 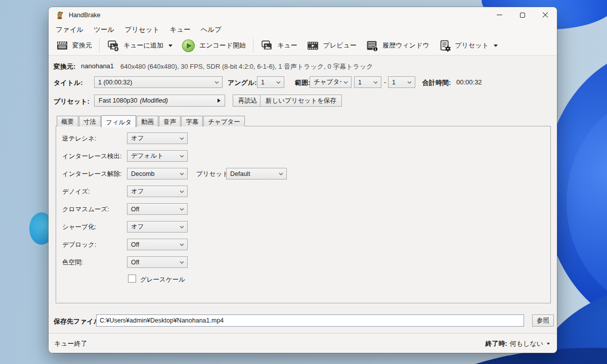 I want to click on presets-button: プリセット, so click(x=468, y=46).